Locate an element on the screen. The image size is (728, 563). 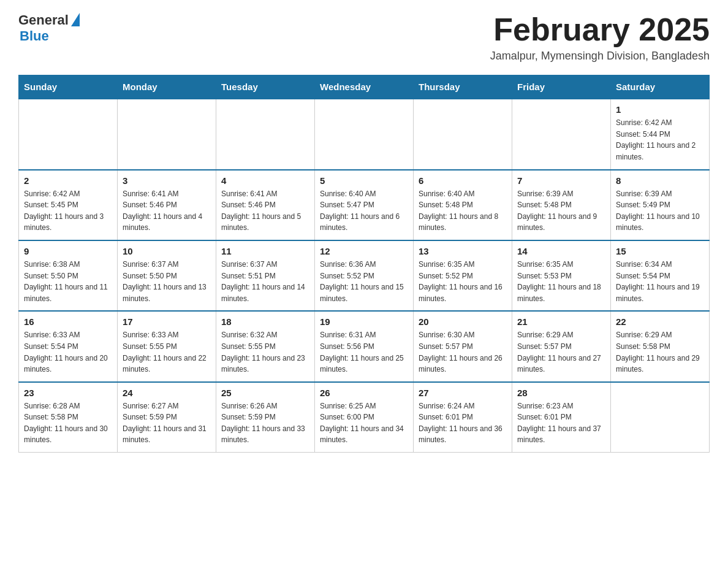
day-number: 27 is located at coordinates (463, 393).